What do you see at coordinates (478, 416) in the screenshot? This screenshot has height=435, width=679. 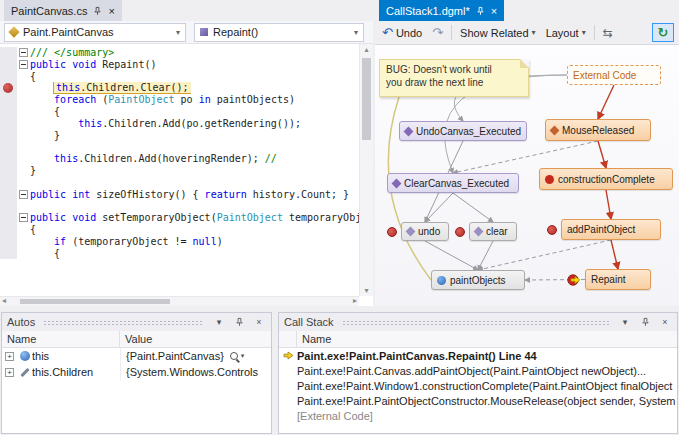 I see `callstack-row: [External Code]` at bounding box center [478, 416].